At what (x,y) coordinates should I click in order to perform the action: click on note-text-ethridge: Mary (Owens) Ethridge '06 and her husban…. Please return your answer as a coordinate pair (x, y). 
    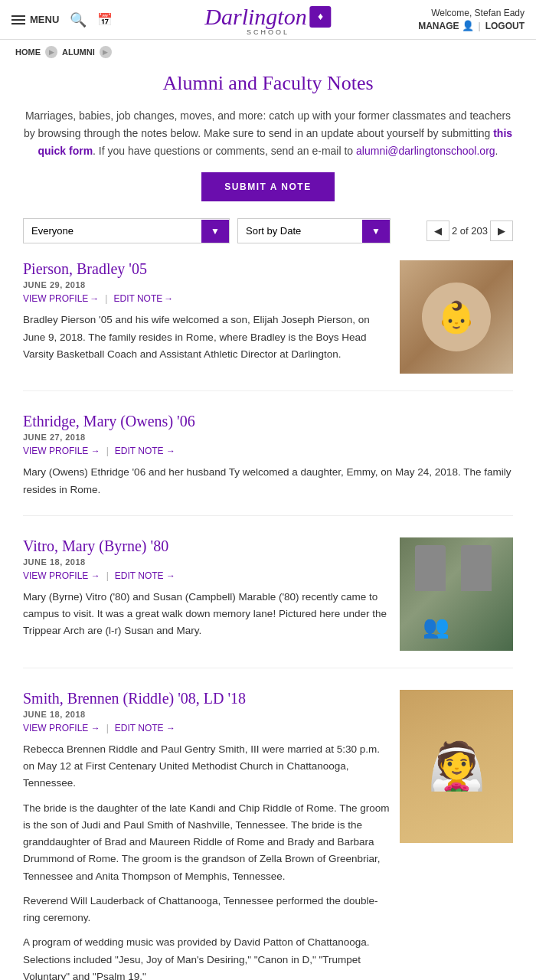
    Looking at the image, I should click on (268, 481).